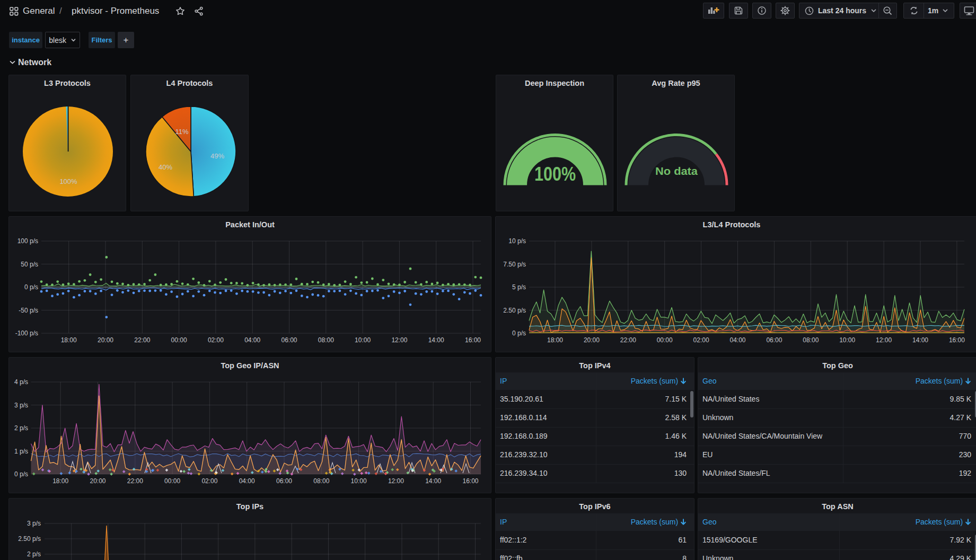  Describe the element at coordinates (165, 167) in the screenshot. I see `svg-text: 40%` at that location.